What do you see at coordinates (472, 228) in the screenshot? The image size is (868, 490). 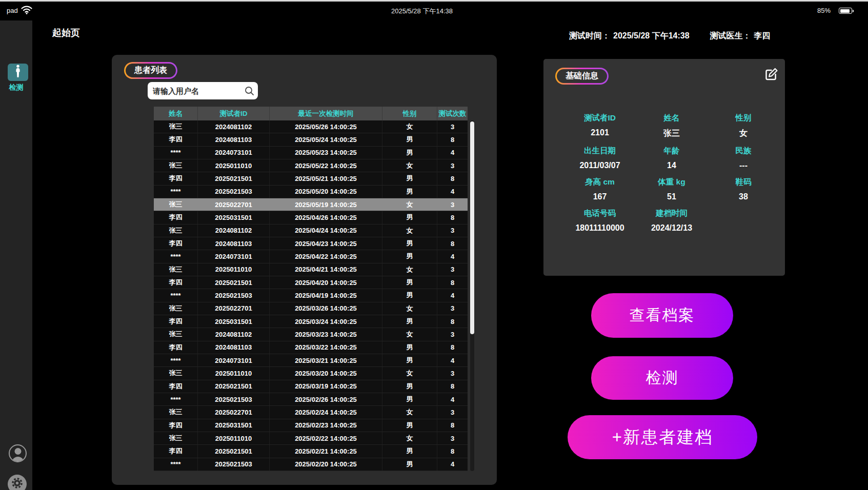 I see `table-scrollbar-thumb` at bounding box center [472, 228].